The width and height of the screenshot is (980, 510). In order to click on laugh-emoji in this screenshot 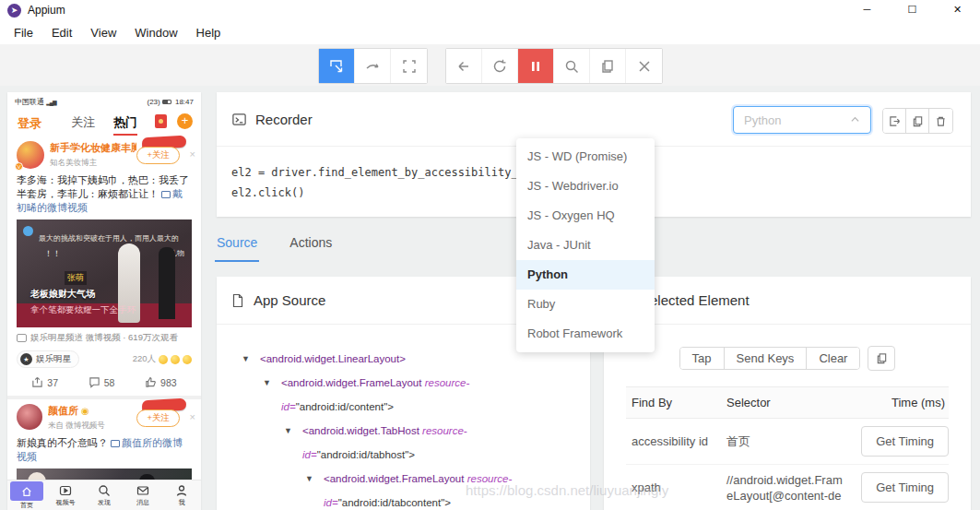, I will do `click(163, 360)`.